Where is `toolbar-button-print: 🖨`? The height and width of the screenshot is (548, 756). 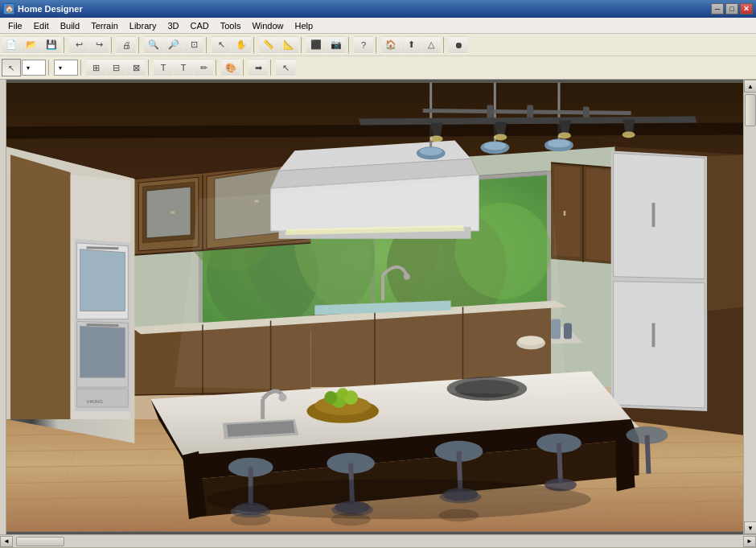
toolbar-button-print: 🖨 is located at coordinates (126, 45).